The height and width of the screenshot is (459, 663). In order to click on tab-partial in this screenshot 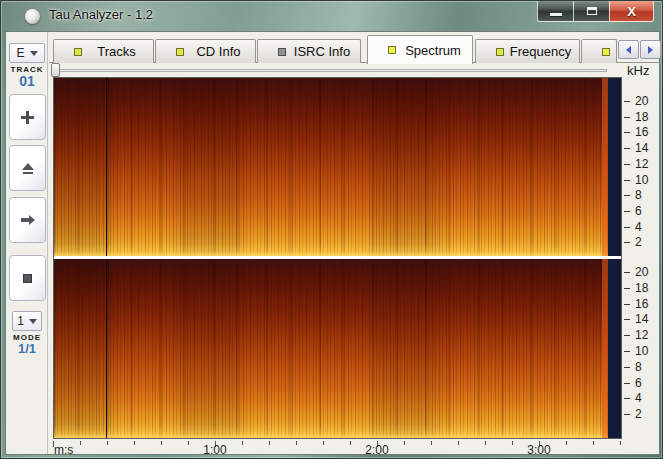, I will do `click(599, 51)`.